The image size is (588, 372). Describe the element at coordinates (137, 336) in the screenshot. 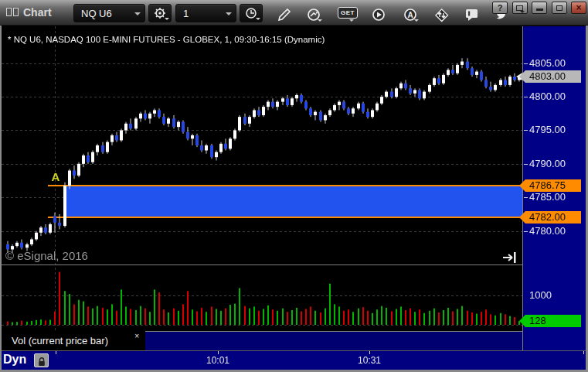

I see `close-tab-icon: ×` at that location.